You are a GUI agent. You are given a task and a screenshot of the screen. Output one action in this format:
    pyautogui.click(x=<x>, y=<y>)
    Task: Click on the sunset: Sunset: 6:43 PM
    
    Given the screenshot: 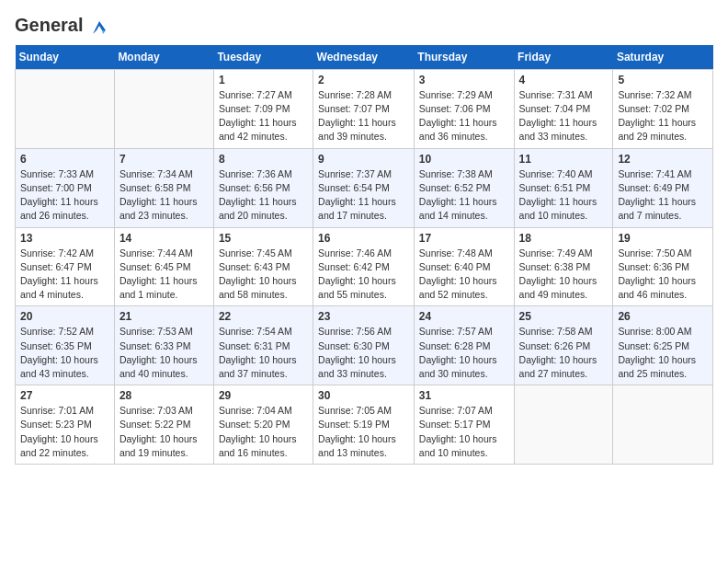 What is the action you would take?
    pyautogui.click(x=255, y=267)
    